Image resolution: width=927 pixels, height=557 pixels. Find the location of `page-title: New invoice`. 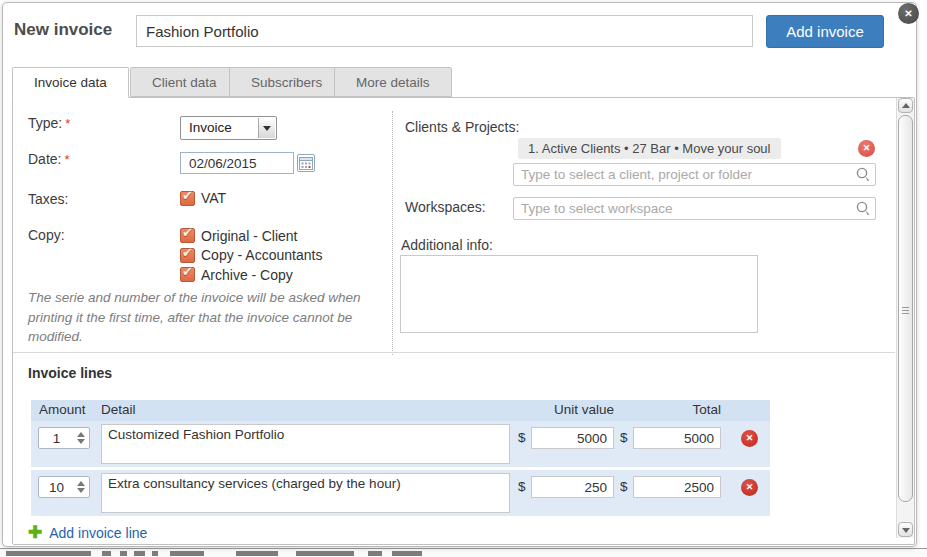

page-title: New invoice is located at coordinates (63, 30).